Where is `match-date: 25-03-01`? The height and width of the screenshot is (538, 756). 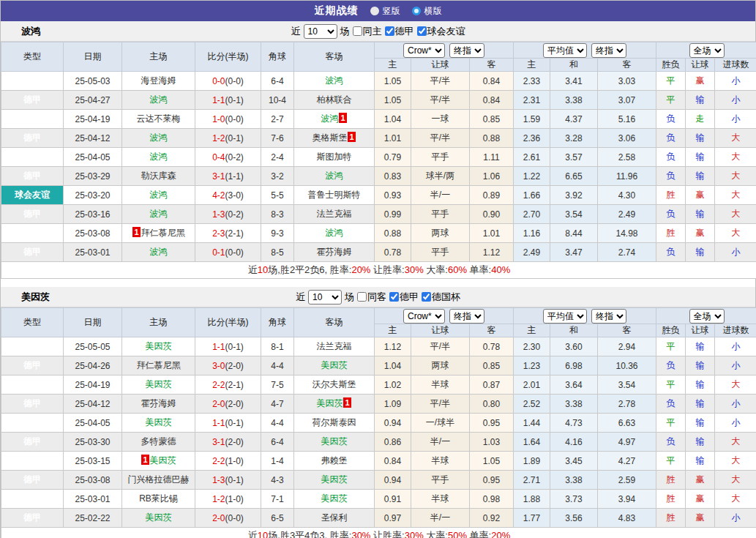
match-date: 25-03-01 is located at coordinates (93, 253).